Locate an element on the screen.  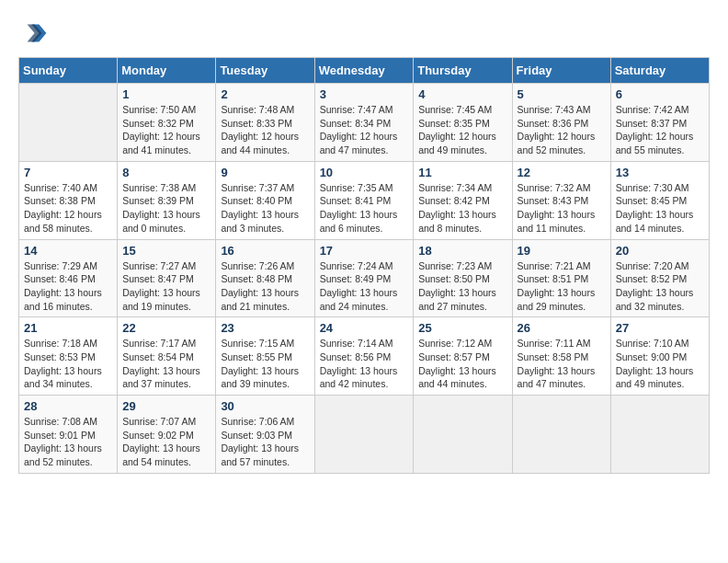
day-info: Sunrise: 7:24 AM Sunset: 8:49 PM Dayligh… is located at coordinates (364, 287).